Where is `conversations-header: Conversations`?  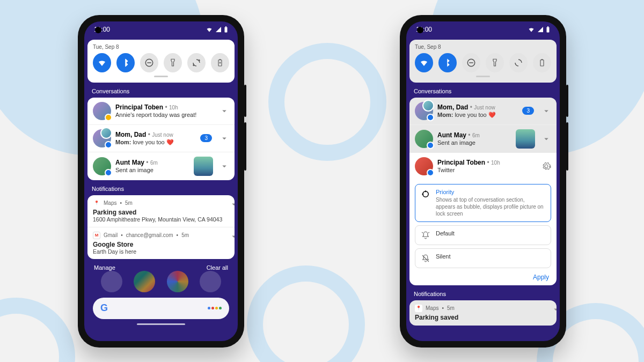
conversations-header: Conversations is located at coordinates (483, 90).